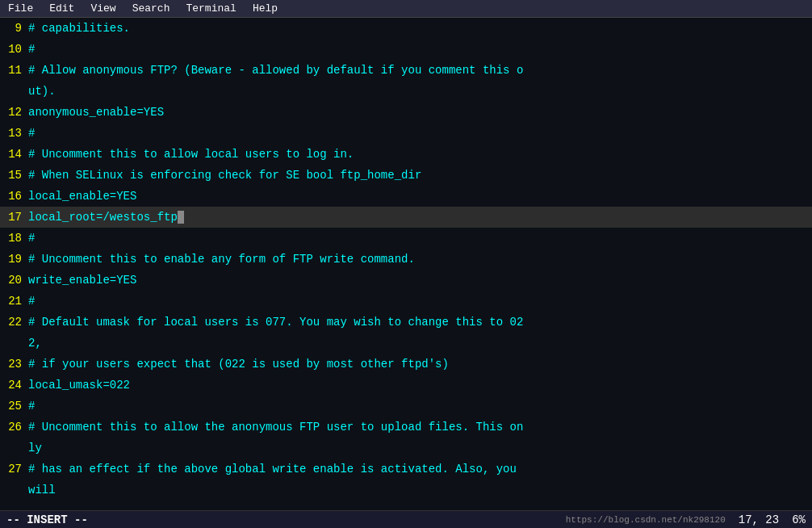  Describe the element at coordinates (799, 520) in the screenshot. I see `scroll-percent: 6%` at that location.